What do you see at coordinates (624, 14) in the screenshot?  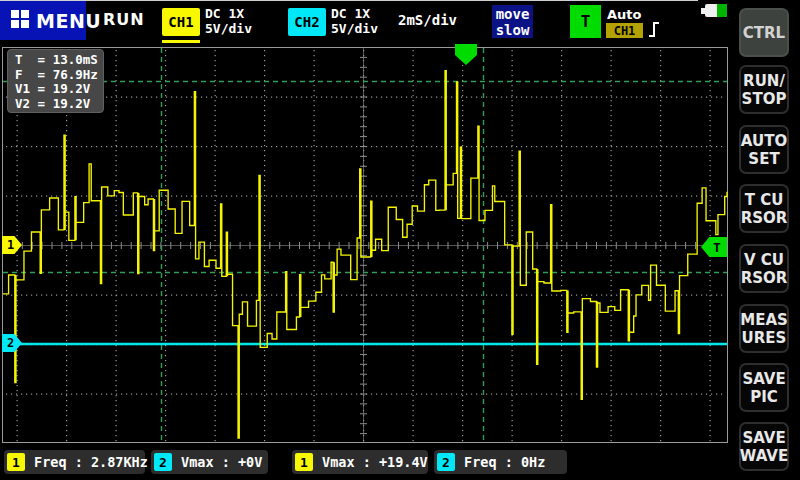 I see `trigger-mode: Auto` at bounding box center [624, 14].